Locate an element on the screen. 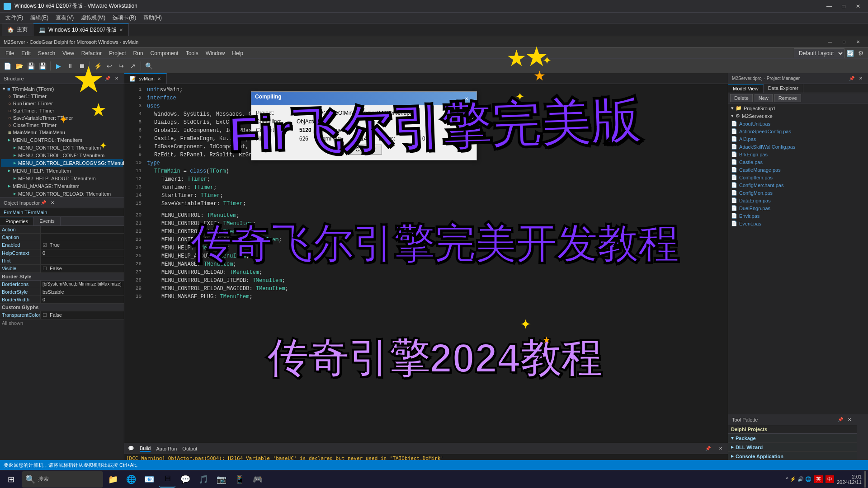 Image resolution: width=868 pixels, height=488 pixels. palette-close: ✕ is located at coordinates (849, 420).